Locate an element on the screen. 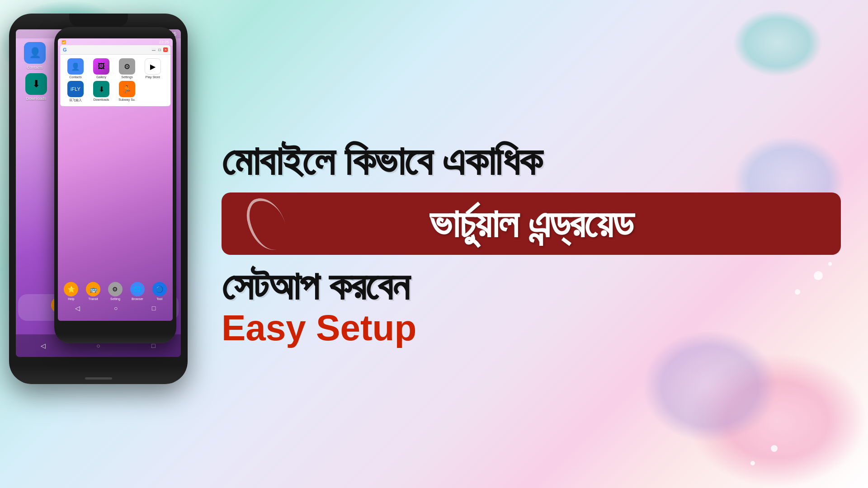  phone-overlay-screen: 📶 23:25 G — □ ✕ 👤 Contacts is located at coordinates (115, 180).